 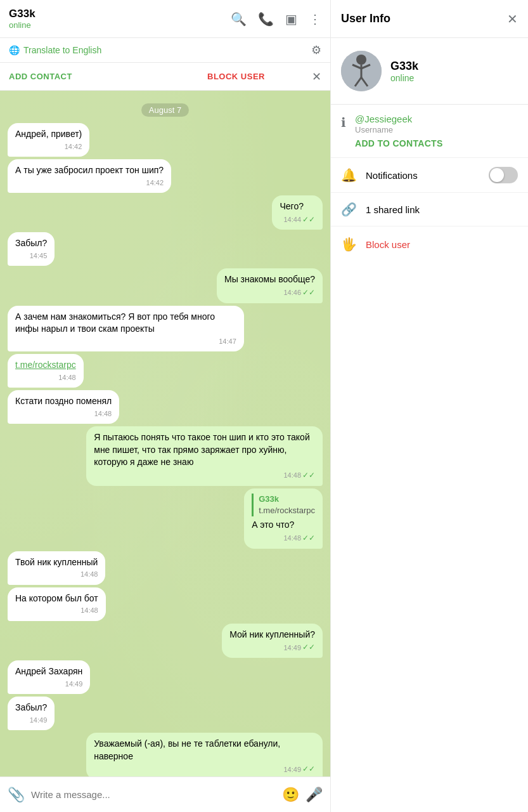 I want to click on search-icon: 🔍, so click(x=238, y=19).